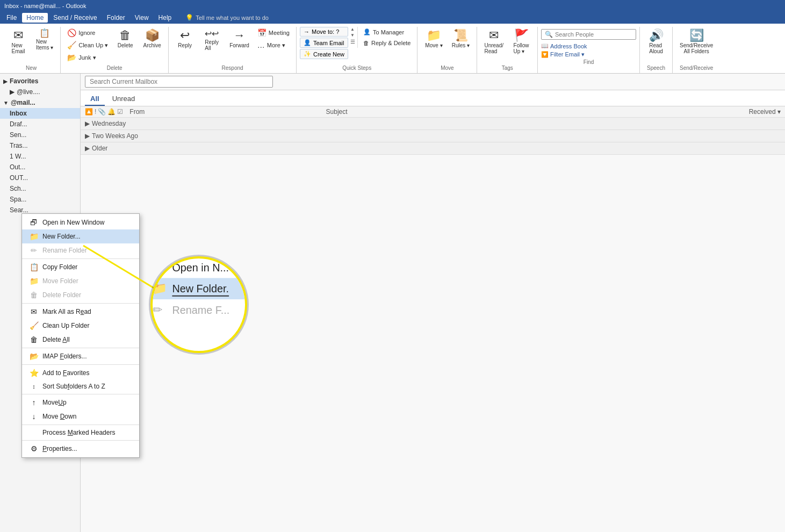  What do you see at coordinates (273, 45) in the screenshot?
I see `more-respond-button: … More ▾` at bounding box center [273, 45].